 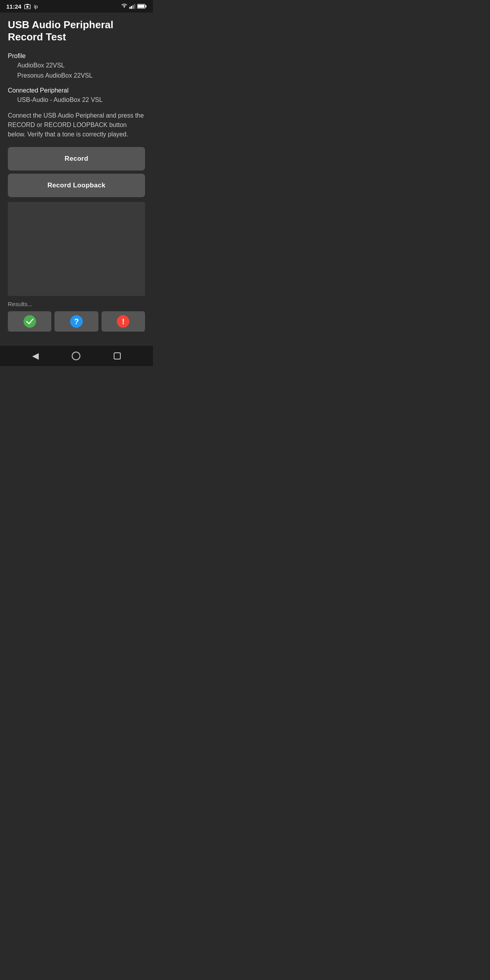 I want to click on wifi-icon, so click(x=124, y=6).